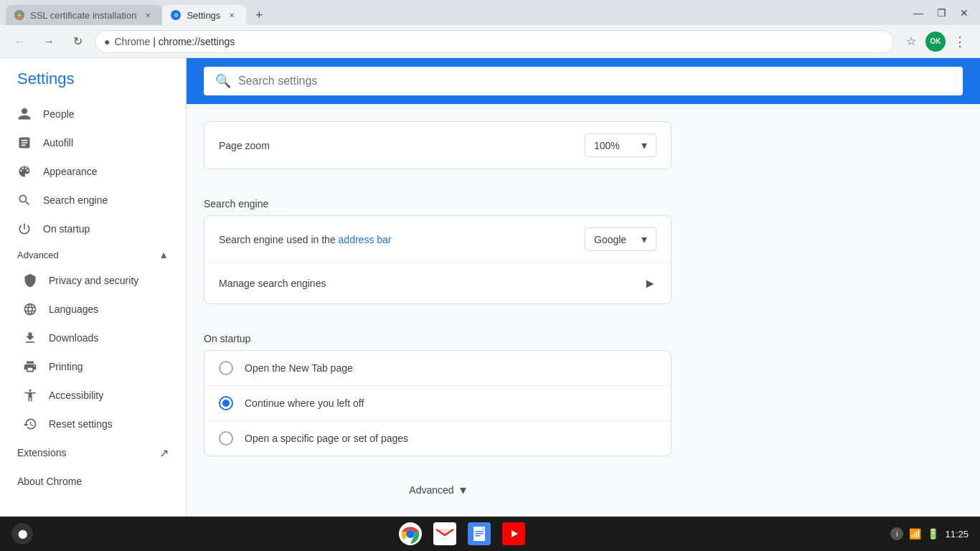 The image size is (980, 551). I want to click on advanced-arrow-icon: ▾, so click(463, 490).